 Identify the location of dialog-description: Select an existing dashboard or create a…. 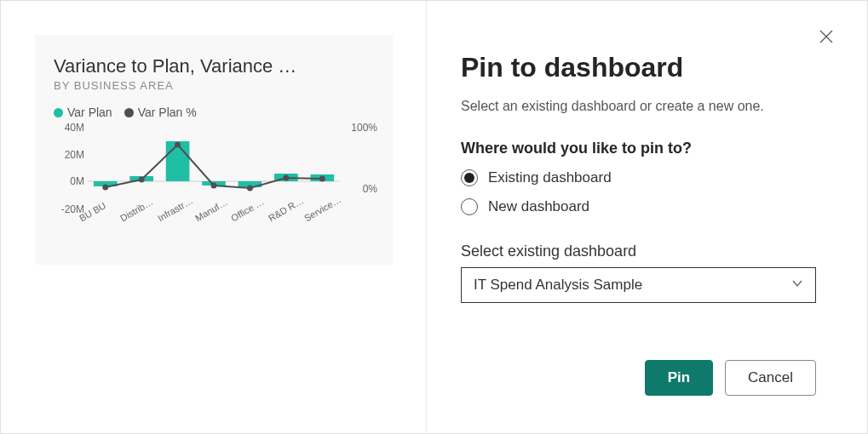
(639, 106).